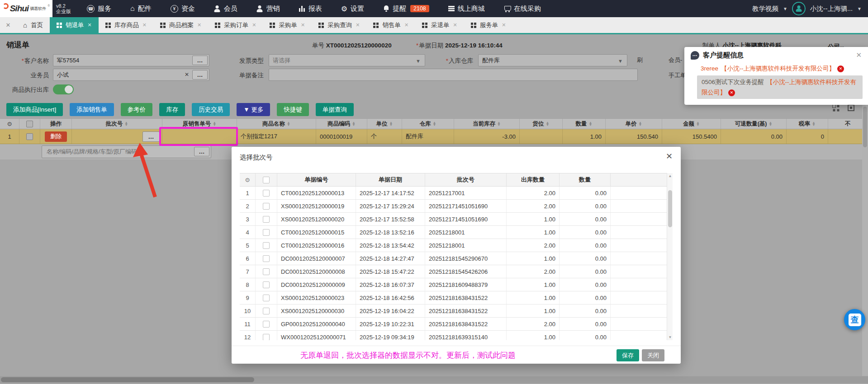 The height and width of the screenshot is (384, 868). Describe the element at coordinates (384, 136) in the screenshot. I see `unit-cell: 个` at that location.